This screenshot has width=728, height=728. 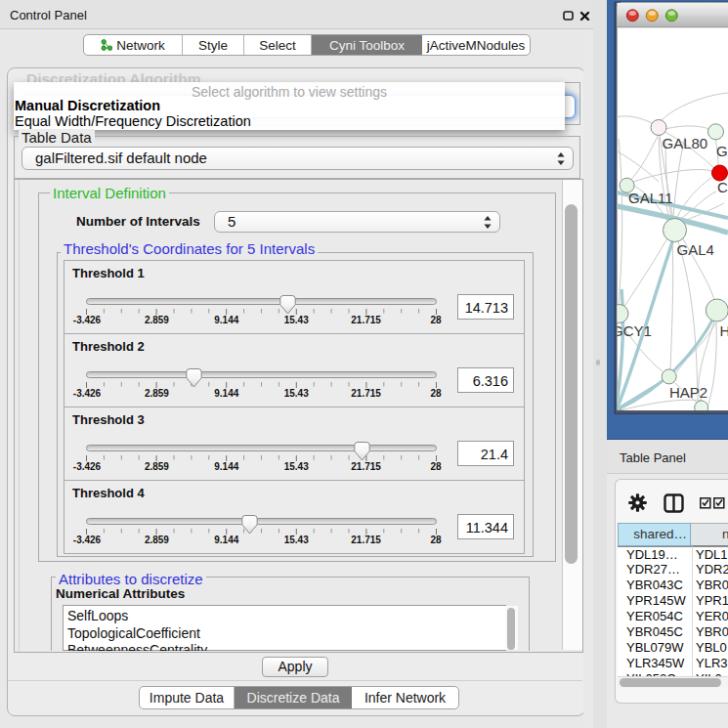 What do you see at coordinates (688, 393) in the screenshot?
I see `svg-text: HAP2` at bounding box center [688, 393].